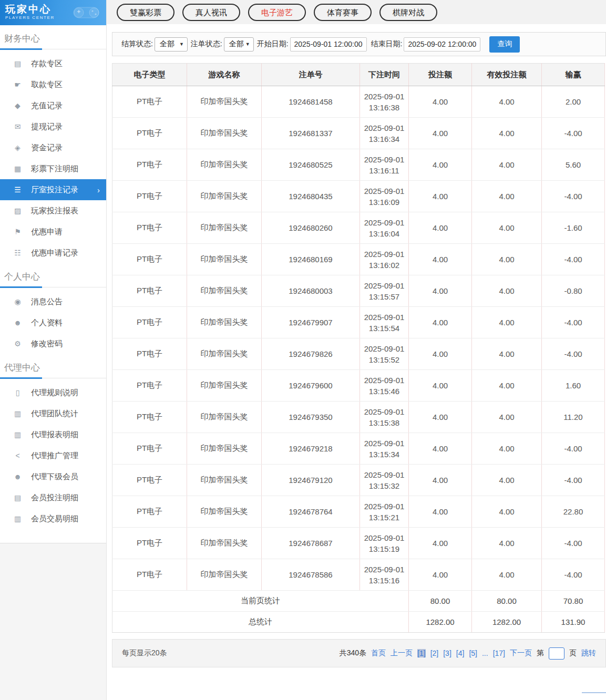 This screenshot has width=606, height=700. I want to click on cell-win-loss: 5.60, so click(573, 165).